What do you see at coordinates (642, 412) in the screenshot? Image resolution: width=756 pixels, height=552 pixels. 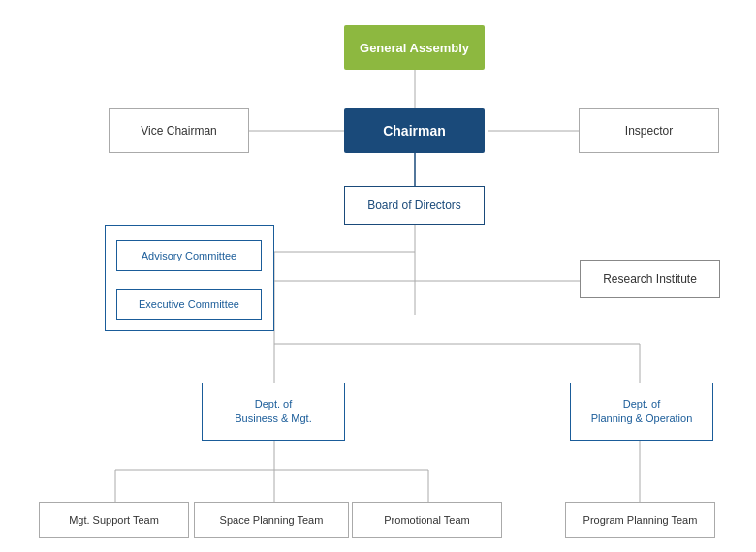 I see `dept-planning-node: Dept. of Planning & Operation` at bounding box center [642, 412].